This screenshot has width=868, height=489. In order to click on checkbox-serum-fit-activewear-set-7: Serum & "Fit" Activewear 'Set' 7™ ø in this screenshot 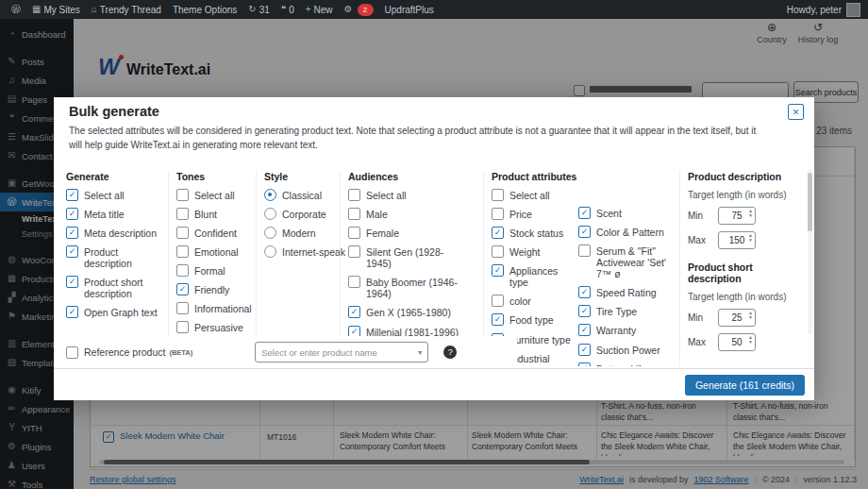, I will do `click(628, 262)`.